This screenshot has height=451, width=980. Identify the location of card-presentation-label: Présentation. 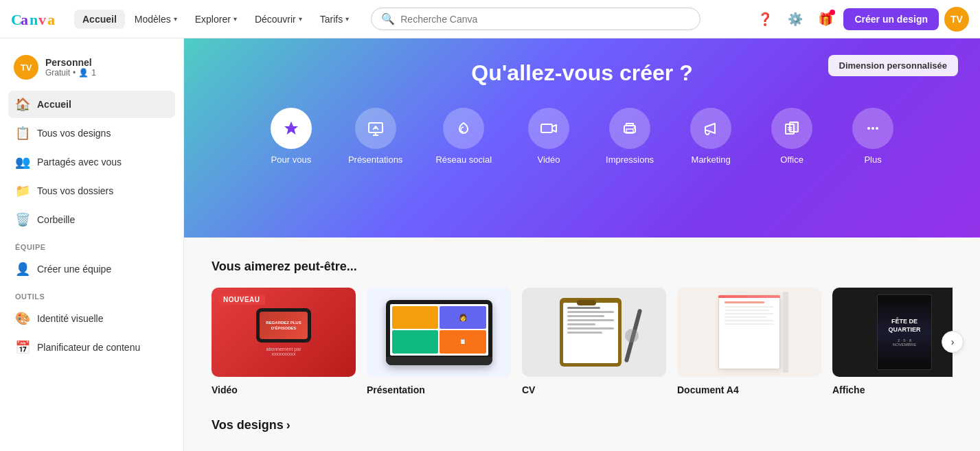
(396, 390).